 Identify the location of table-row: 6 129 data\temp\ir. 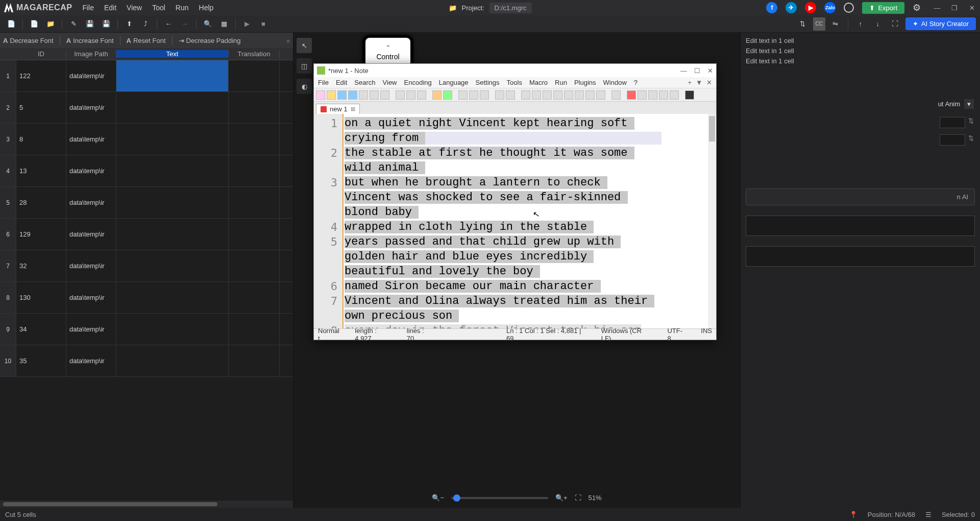
(146, 234).